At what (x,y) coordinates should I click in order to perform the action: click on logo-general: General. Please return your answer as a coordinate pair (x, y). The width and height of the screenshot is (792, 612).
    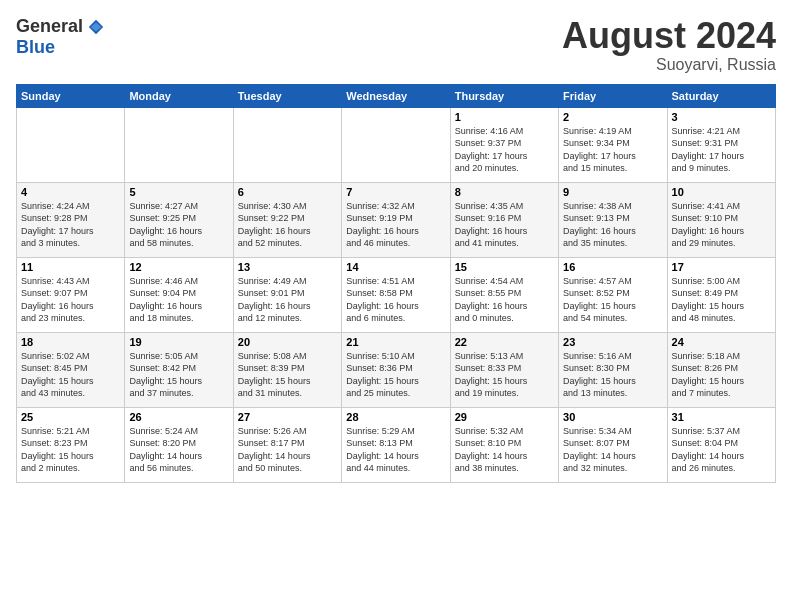
    Looking at the image, I should click on (50, 26).